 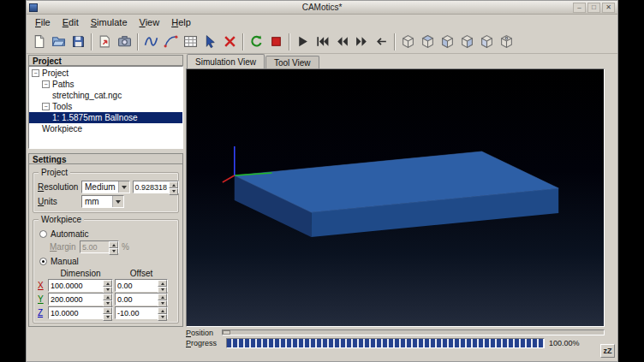 What do you see at coordinates (42, 300) in the screenshot?
I see `y-axis-label: Y` at bounding box center [42, 300].